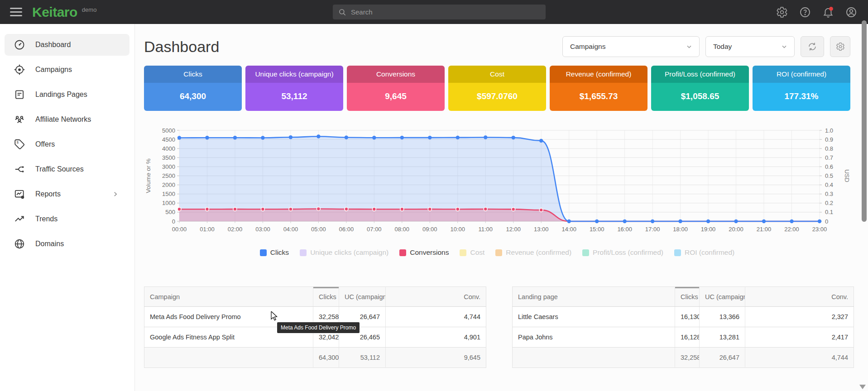 Image resolution: width=868 pixels, height=391 pixels. What do you see at coordinates (472, 253) in the screenshot?
I see `legend-item-cost: Cost` at bounding box center [472, 253].